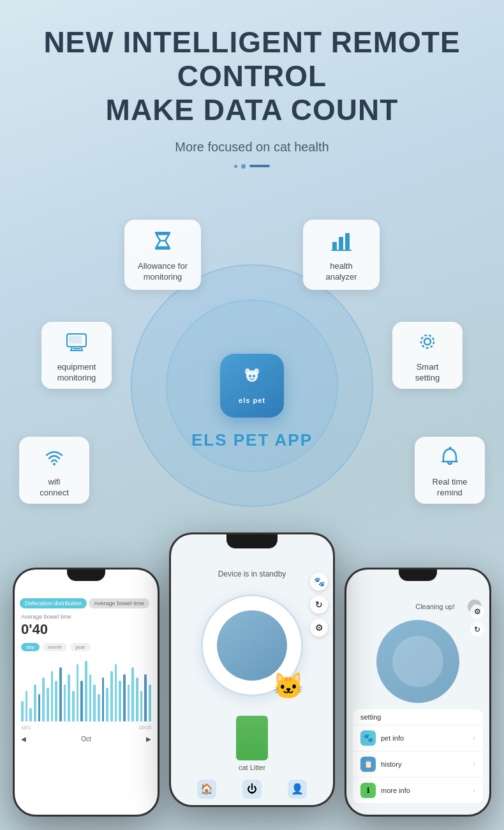  I want to click on refresh-icon-btn: ↻, so click(319, 605).